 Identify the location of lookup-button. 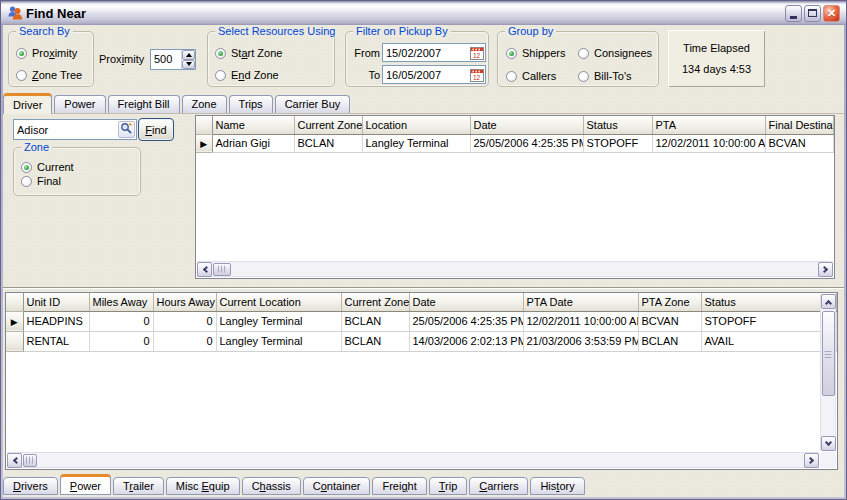
(126, 130).